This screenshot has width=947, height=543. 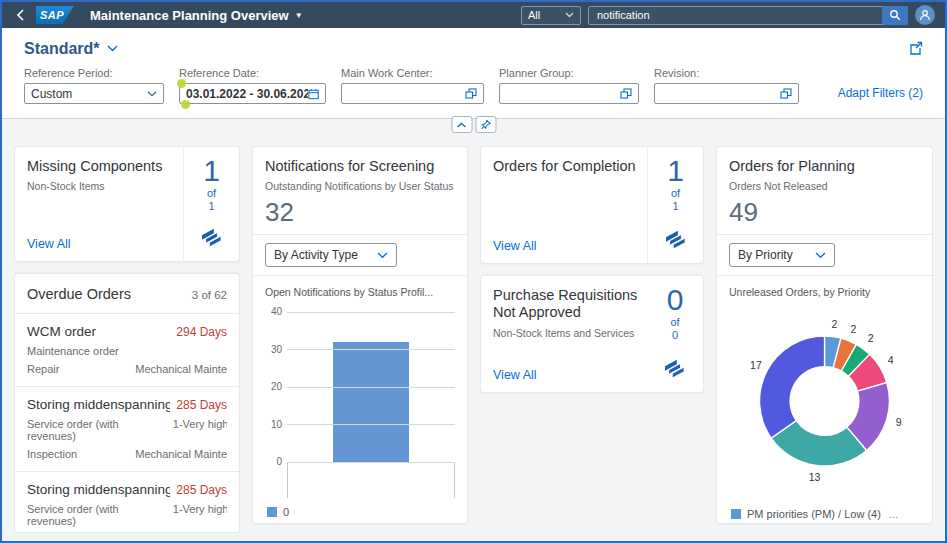 What do you see at coordinates (79, 294) in the screenshot?
I see `card-title: Overdue Orders` at bounding box center [79, 294].